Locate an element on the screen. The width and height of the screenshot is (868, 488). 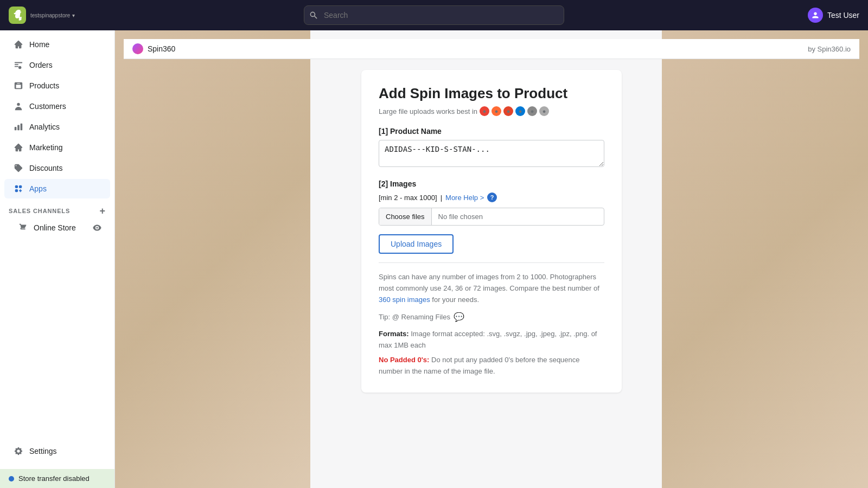
store-transfer-label: Store transfer disabled is located at coordinates (54, 478).